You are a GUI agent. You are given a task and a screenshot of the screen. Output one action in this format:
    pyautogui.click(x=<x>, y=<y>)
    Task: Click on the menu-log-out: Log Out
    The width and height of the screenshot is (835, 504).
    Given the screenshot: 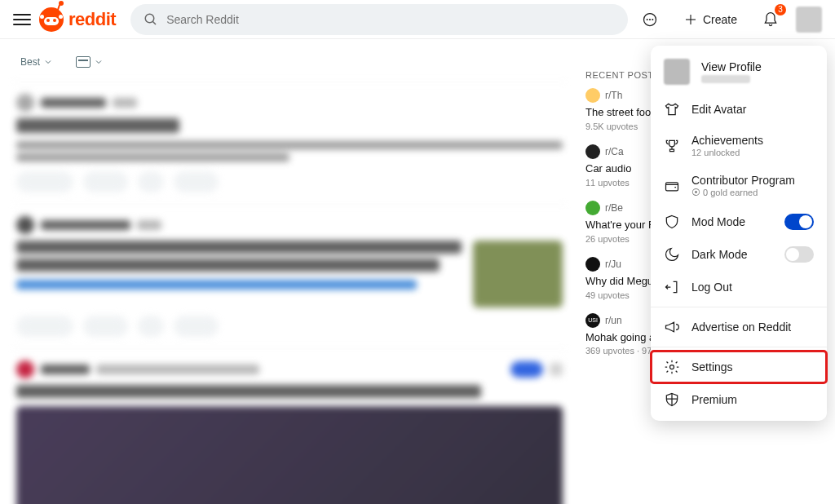 What is the action you would take?
    pyautogui.click(x=739, y=287)
    